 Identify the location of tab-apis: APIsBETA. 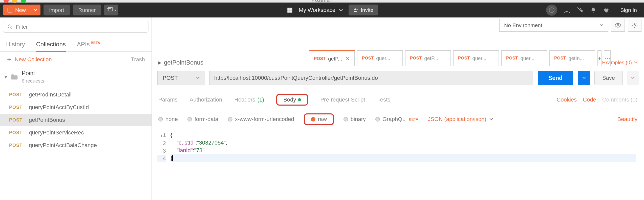
(89, 46).